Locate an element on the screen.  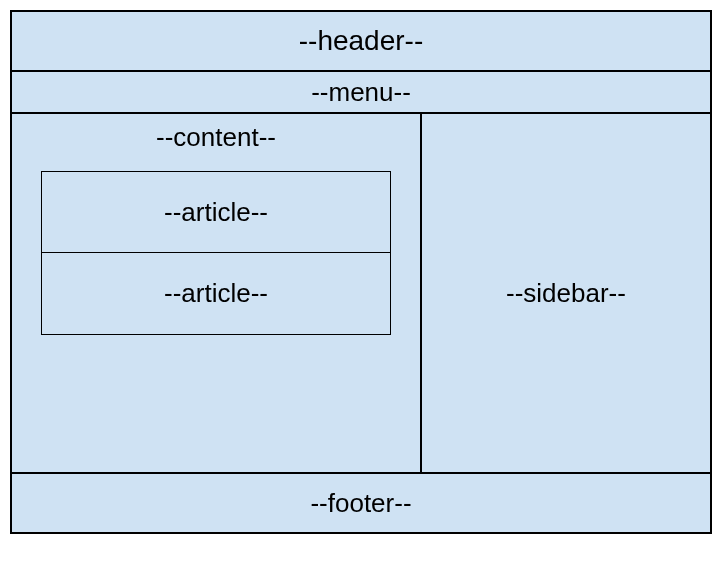
menu-label: --menu-- is located at coordinates (361, 92).